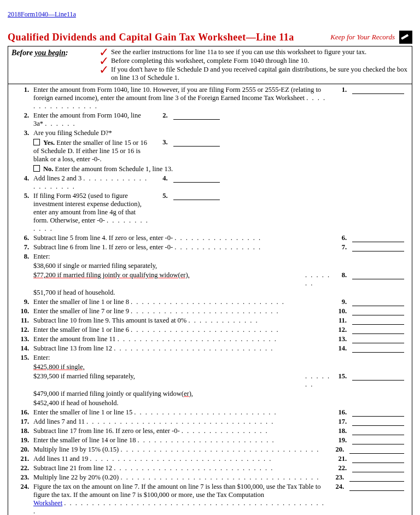 The height and width of the screenshot is (515, 420). I want to click on before-you-begin-row: Before you begin: ✓See the earlier instr…, so click(210, 66).